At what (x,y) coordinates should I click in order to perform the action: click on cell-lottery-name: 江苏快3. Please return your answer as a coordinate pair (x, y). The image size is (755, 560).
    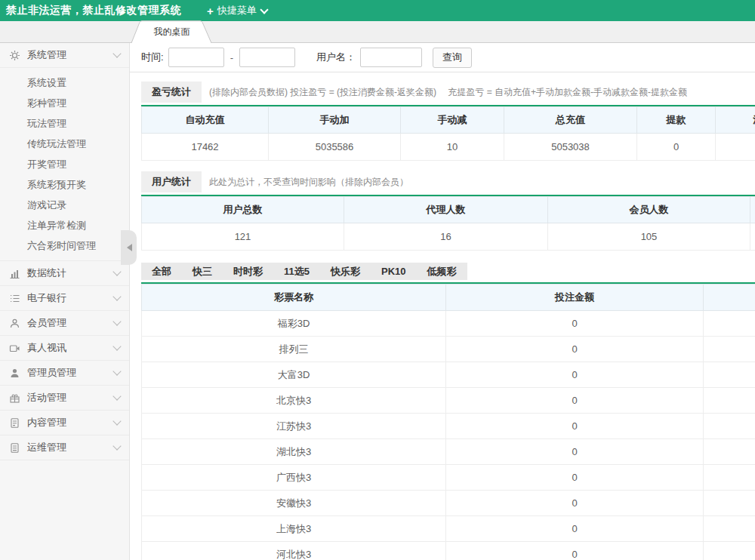
    Looking at the image, I should click on (294, 426).